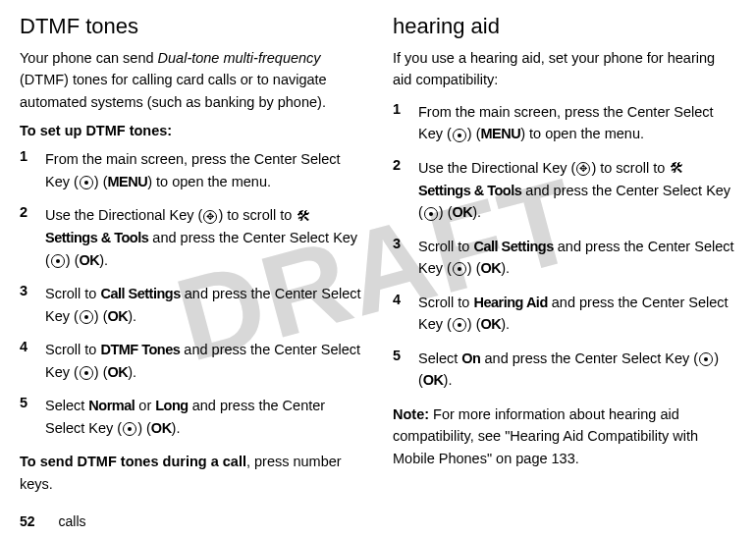 Image resolution: width=756 pixels, height=537 pixels. What do you see at coordinates (209, 182) in the screenshot?
I see `txt: ) to open the menu.` at bounding box center [209, 182].